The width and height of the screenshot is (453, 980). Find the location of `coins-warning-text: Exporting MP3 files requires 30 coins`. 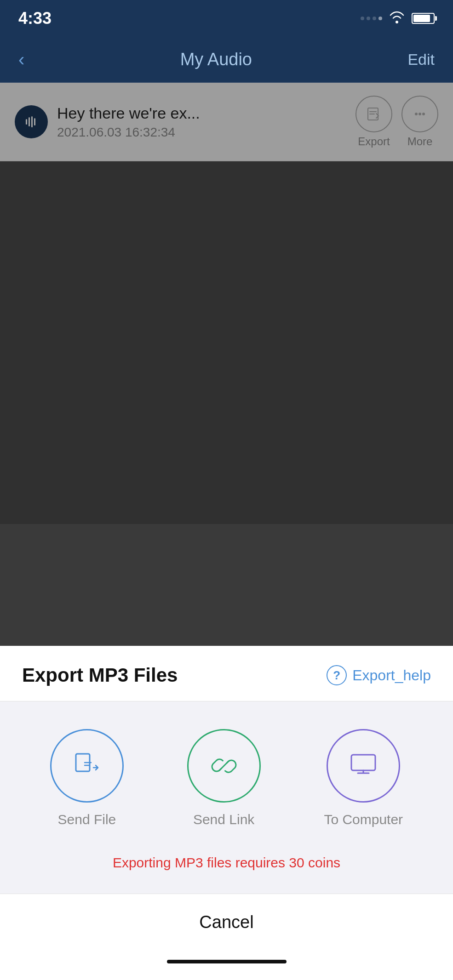

coins-warning-text: Exporting MP3 files requires 30 coins is located at coordinates (226, 862).